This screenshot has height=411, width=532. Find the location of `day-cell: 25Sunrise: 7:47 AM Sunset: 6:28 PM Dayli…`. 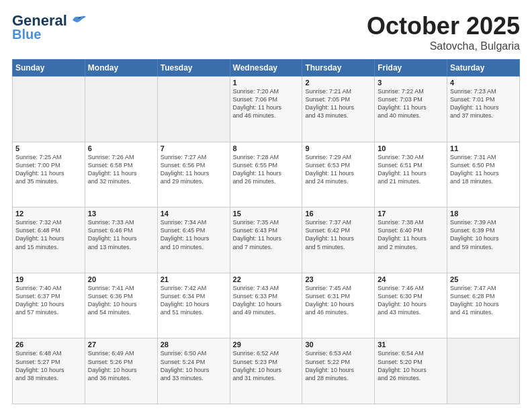

day-cell: 25Sunrise: 7:47 AM Sunset: 6:28 PM Dayli… is located at coordinates (484, 306).